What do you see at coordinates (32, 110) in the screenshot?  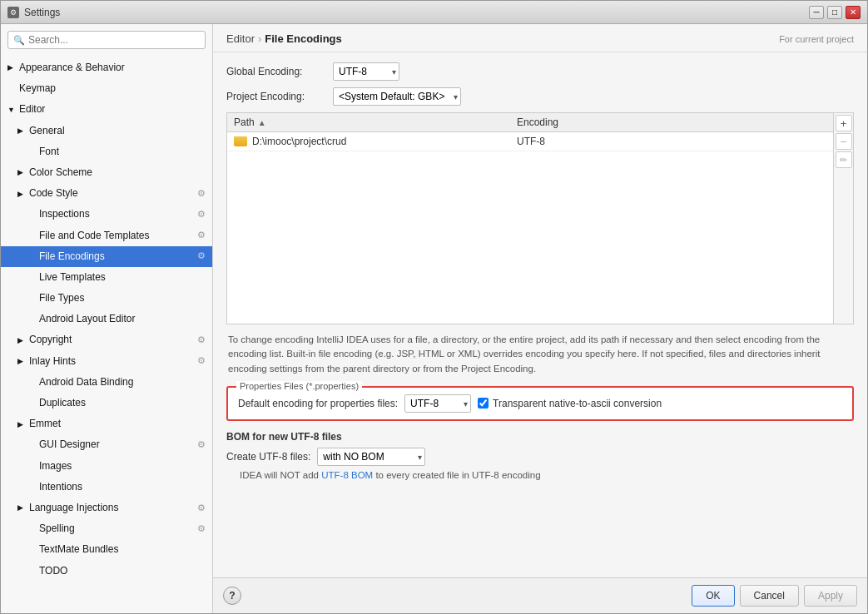 I see `sidebar-label: Editor` at bounding box center [32, 110].